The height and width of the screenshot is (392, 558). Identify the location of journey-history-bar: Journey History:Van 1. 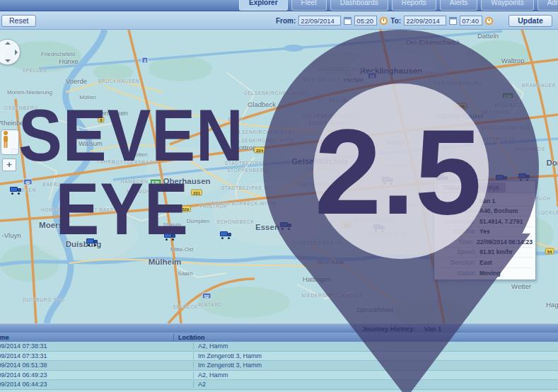
(279, 328).